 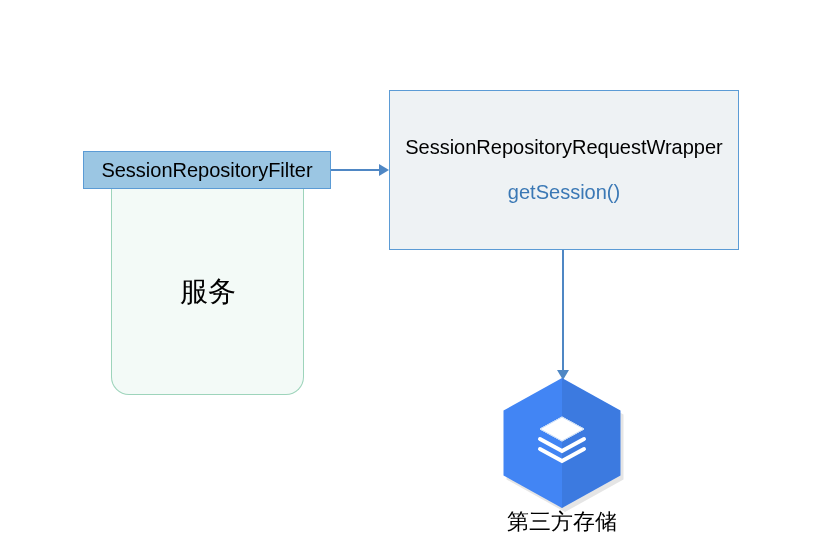 I want to click on wrapper-method: getSession(), so click(x=564, y=192).